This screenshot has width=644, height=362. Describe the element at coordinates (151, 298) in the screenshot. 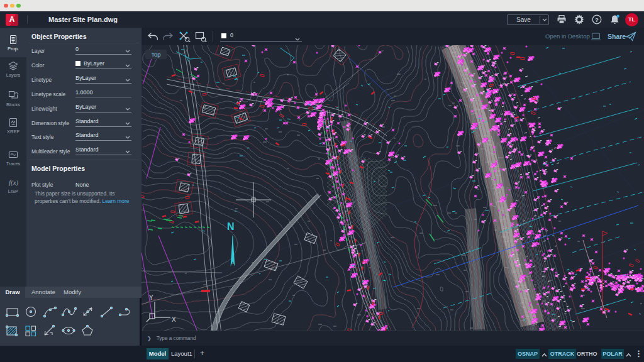

I see `svg-text: Y` at that location.